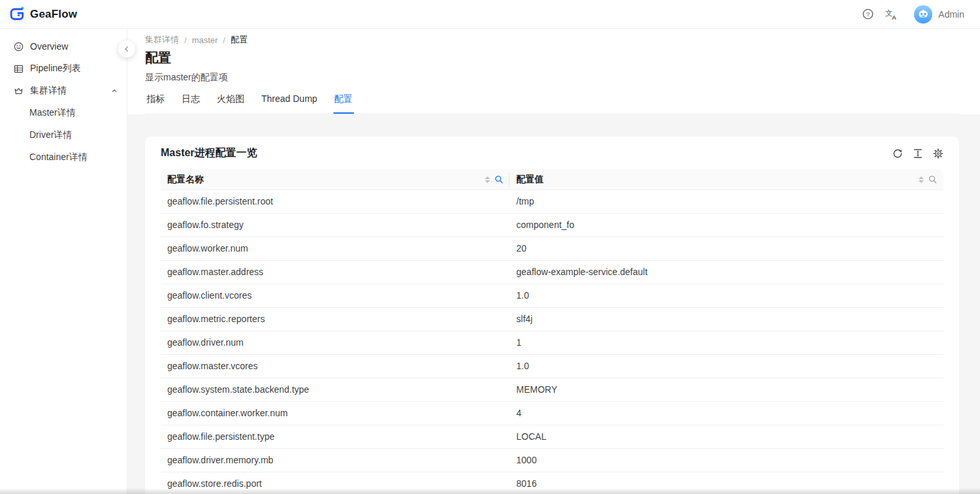 The width and height of the screenshot is (980, 494). What do you see at coordinates (552, 390) in the screenshot?
I see `table-row: geaflow.system.state.backend.type MEMORY` at bounding box center [552, 390].